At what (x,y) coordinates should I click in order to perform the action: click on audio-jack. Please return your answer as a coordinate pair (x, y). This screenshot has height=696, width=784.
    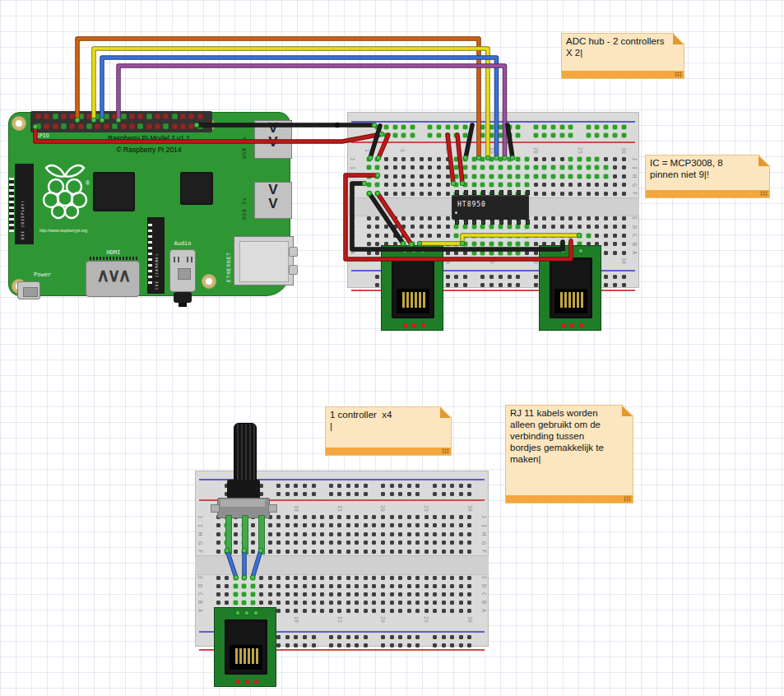
    Looking at the image, I should click on (183, 271).